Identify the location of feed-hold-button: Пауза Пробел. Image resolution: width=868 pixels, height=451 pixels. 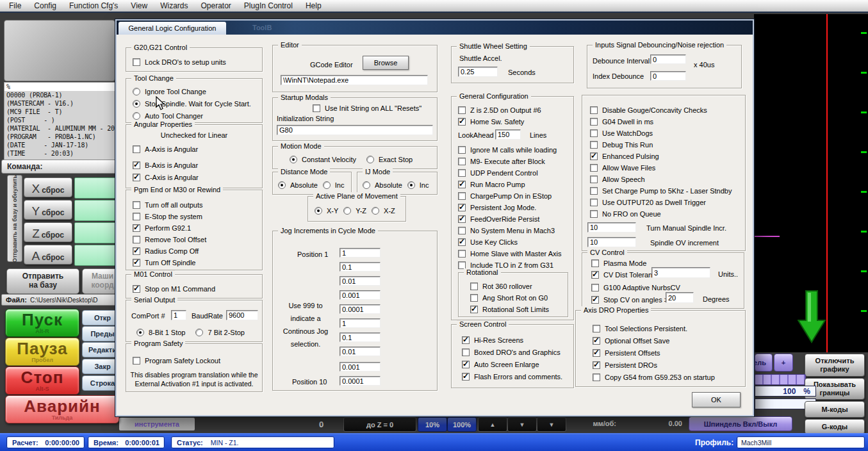
(42, 352).